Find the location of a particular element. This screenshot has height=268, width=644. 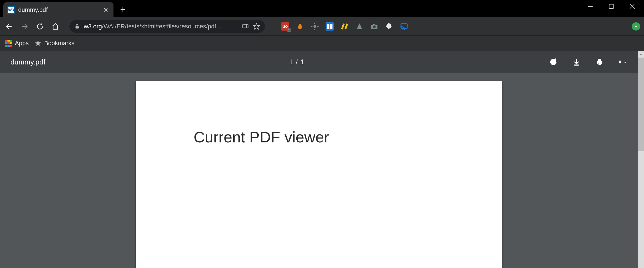

url-text: w3.org/WAI/ER/tests/xhtml/testfiles/reso… is located at coordinates (153, 26).